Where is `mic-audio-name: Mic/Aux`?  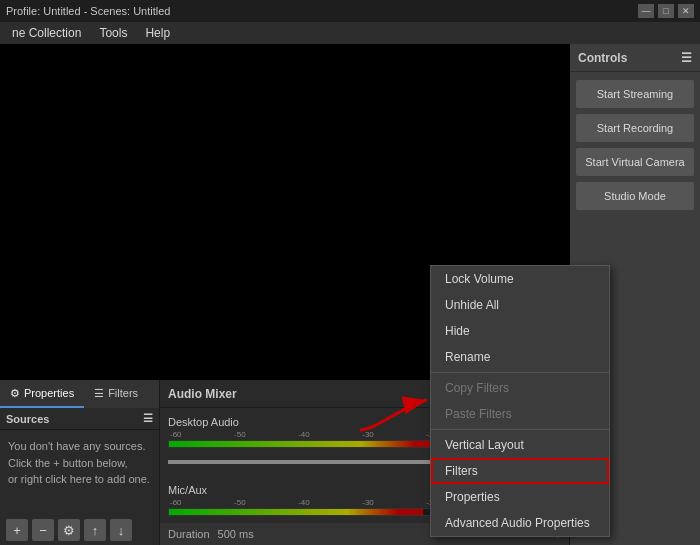 mic-audio-name: Mic/Aux is located at coordinates (188, 490).